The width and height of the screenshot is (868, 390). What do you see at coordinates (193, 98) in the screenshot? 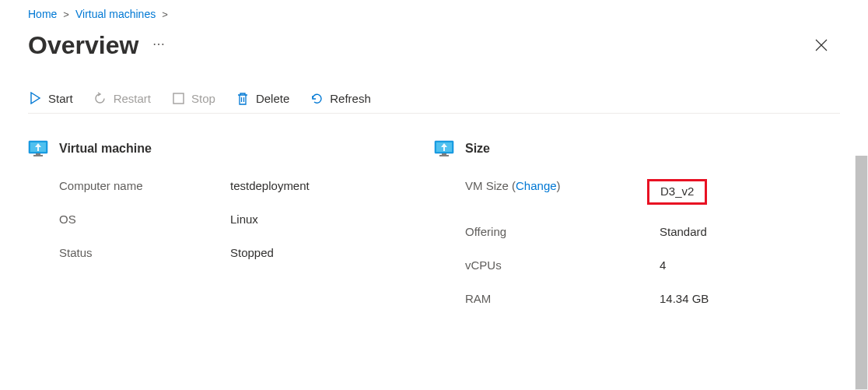
I see `stop-button: Stop` at bounding box center [193, 98].